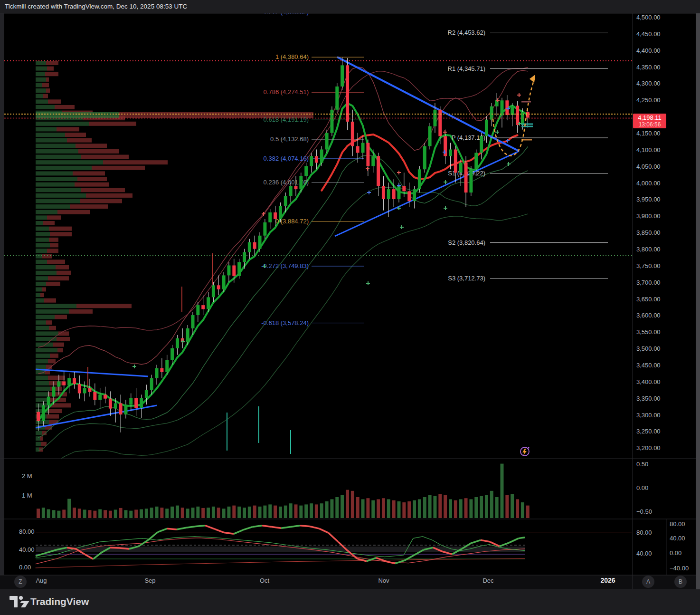 Image resolution: width=700 pixels, height=615 pixels. What do you see at coordinates (649, 200) in the screenshot?
I see `axis-label: 3,950.00` at bounding box center [649, 200].